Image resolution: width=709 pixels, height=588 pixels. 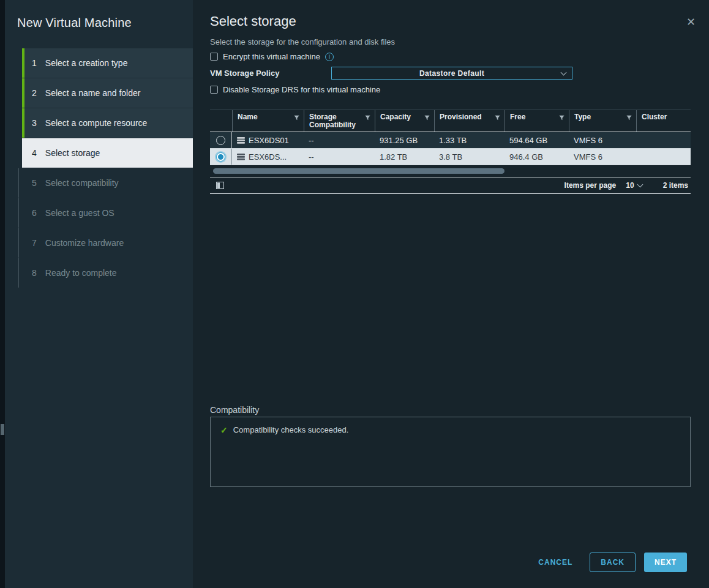 I want to click on datastore-name: ESX6DS..., so click(x=268, y=157).